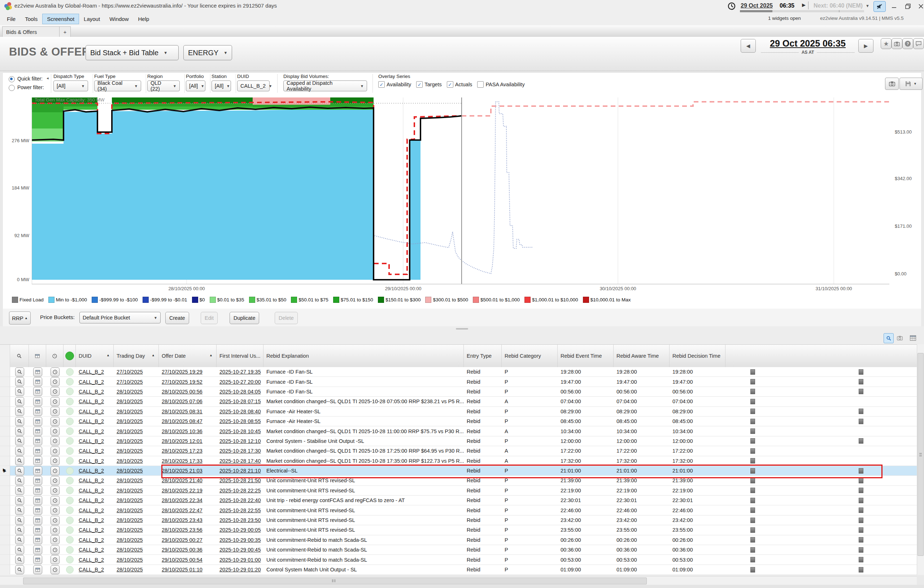 This screenshot has height=588, width=924. What do you see at coordinates (221, 86) in the screenshot?
I see `filter-select-station: [All]▼` at bounding box center [221, 86].